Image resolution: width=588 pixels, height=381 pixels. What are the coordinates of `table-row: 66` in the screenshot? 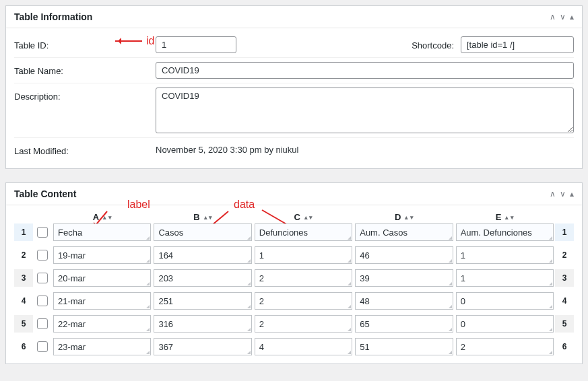 It's located at (294, 347).